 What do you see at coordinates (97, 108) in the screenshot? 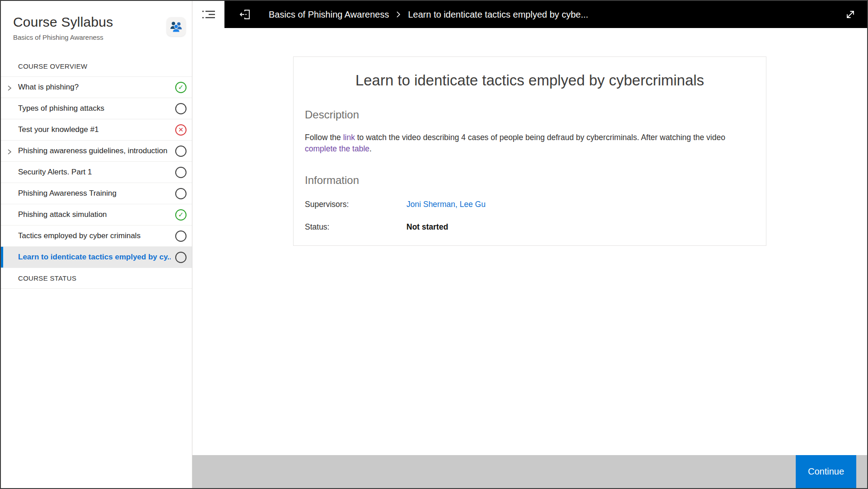
I see `sidebar-item-types-of-phishing-attacks: Types of phishing attacks` at bounding box center [97, 108].